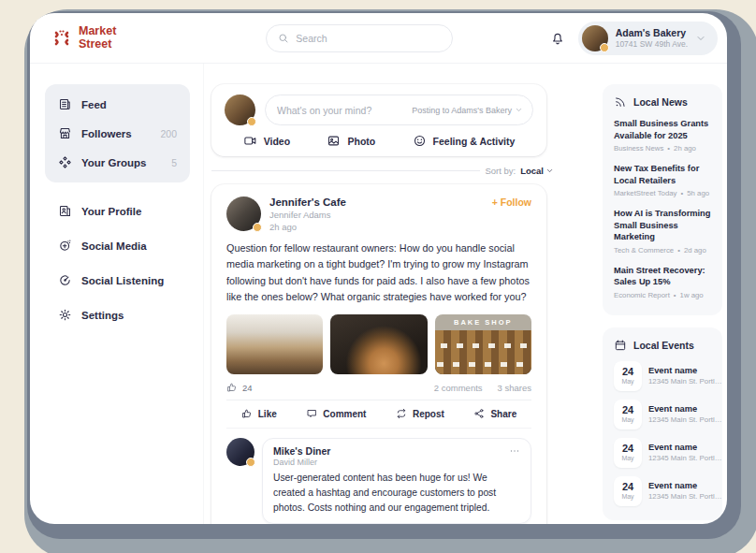 The image size is (756, 553). I want to click on sort-select: Local, so click(537, 170).